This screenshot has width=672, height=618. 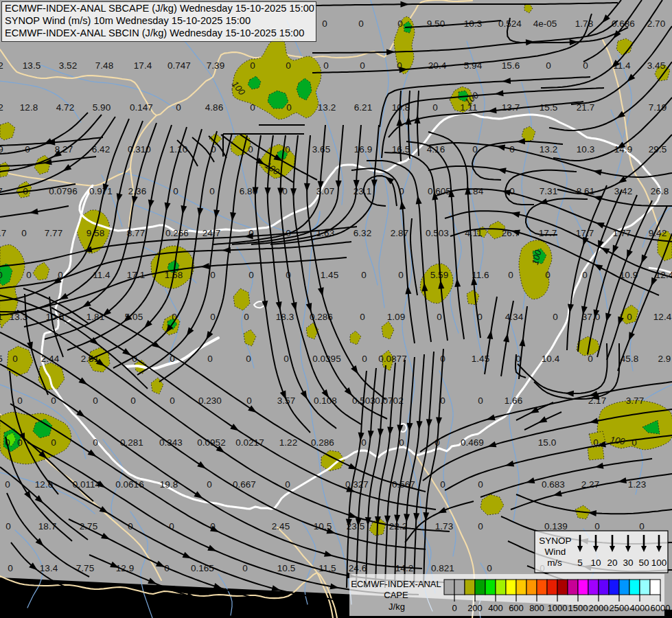 I want to click on svg-text: 0.286, so click(x=323, y=442).